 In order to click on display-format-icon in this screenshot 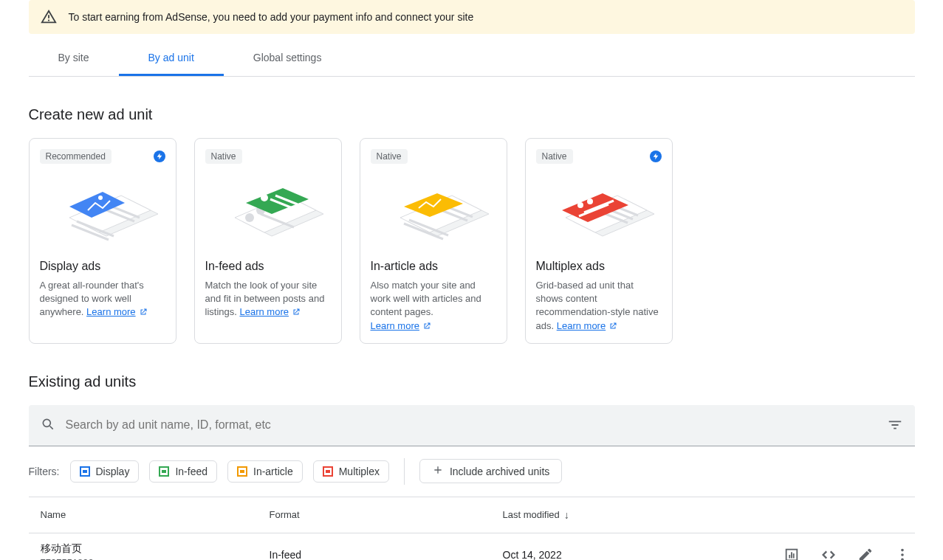, I will do `click(85, 471)`.